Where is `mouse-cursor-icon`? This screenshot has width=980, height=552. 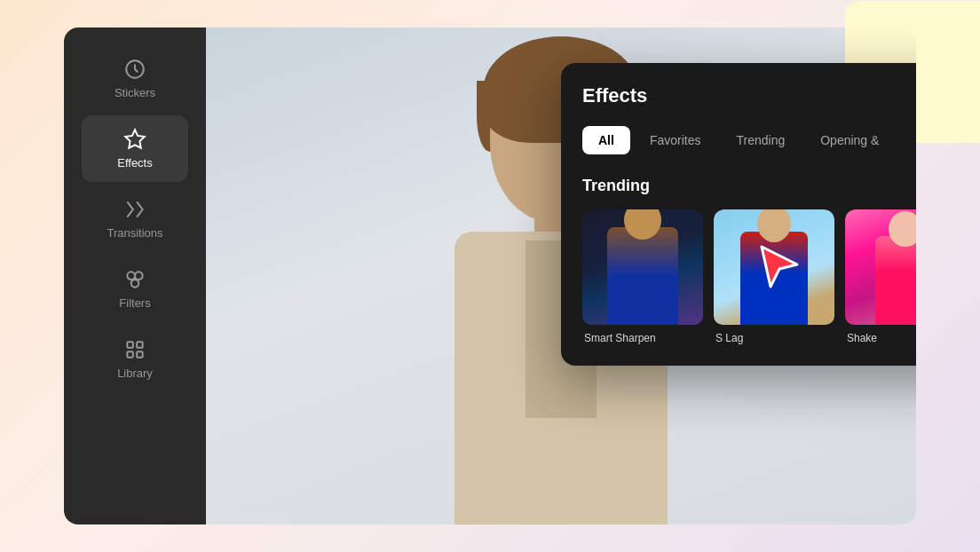 mouse-cursor-icon is located at coordinates (779, 264).